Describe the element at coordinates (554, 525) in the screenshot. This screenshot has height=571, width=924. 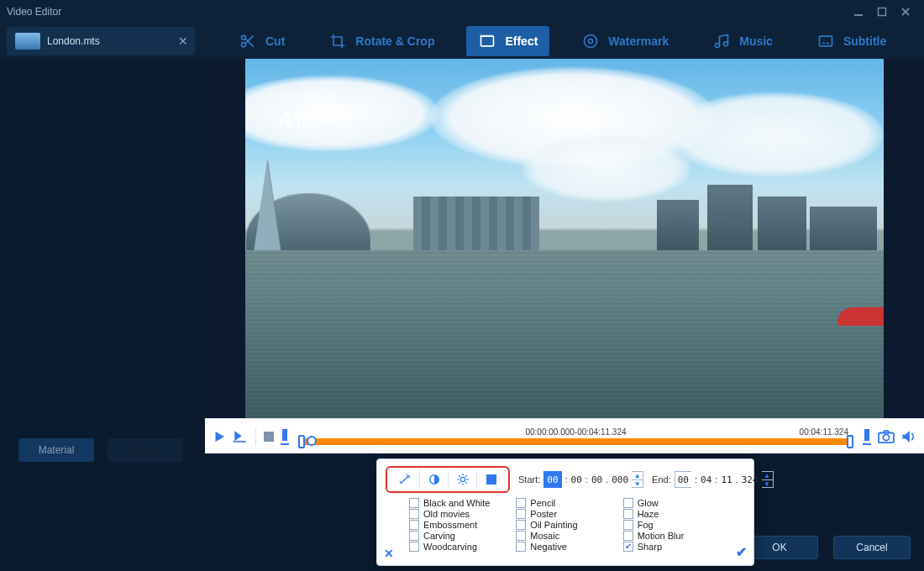
I see `effect-option-label: Oil Painting` at that location.